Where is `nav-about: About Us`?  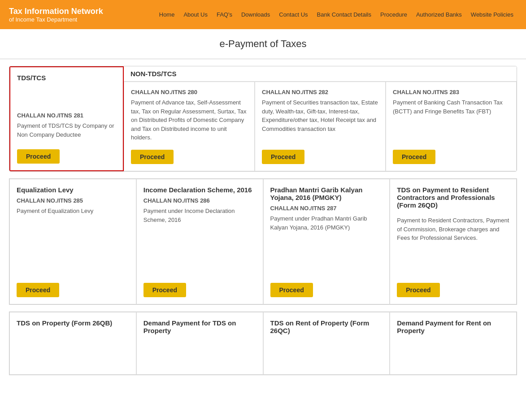
nav-about: About Us is located at coordinates (196, 14).